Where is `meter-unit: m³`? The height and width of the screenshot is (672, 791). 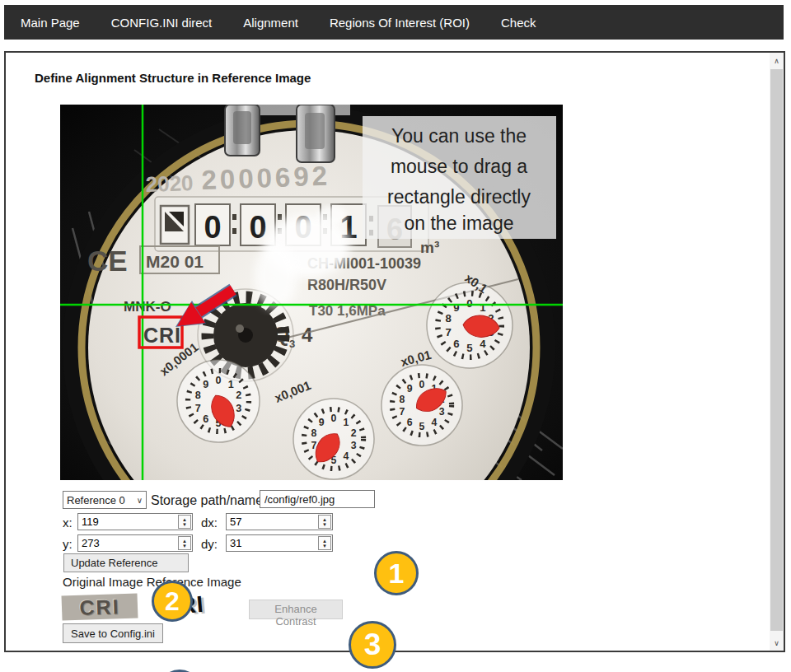
meter-unit: m³ is located at coordinates (430, 247).